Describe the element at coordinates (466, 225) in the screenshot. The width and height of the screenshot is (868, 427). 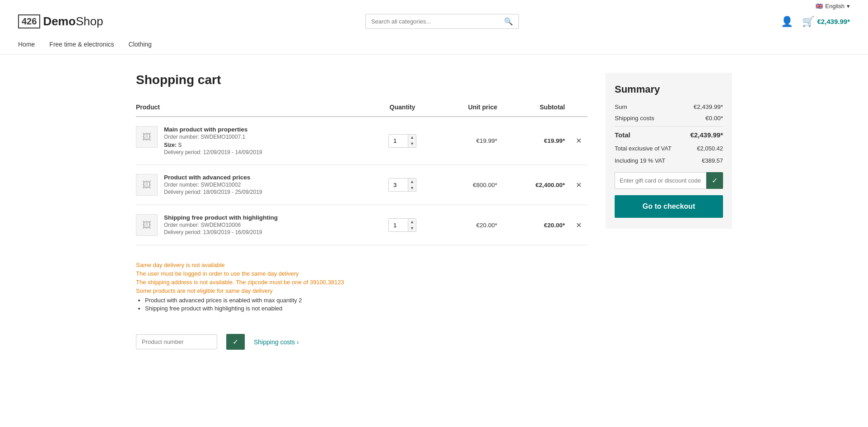
I see `unit-price-3: €20.00*` at that location.